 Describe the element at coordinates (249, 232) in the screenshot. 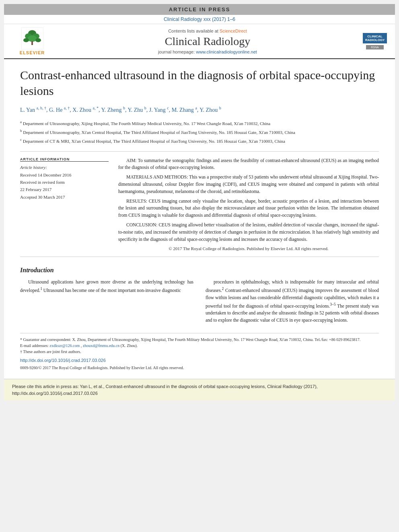

I see `abstract-conclusion: CONCLUSION: CEUS imaging allowed better …` at that location.